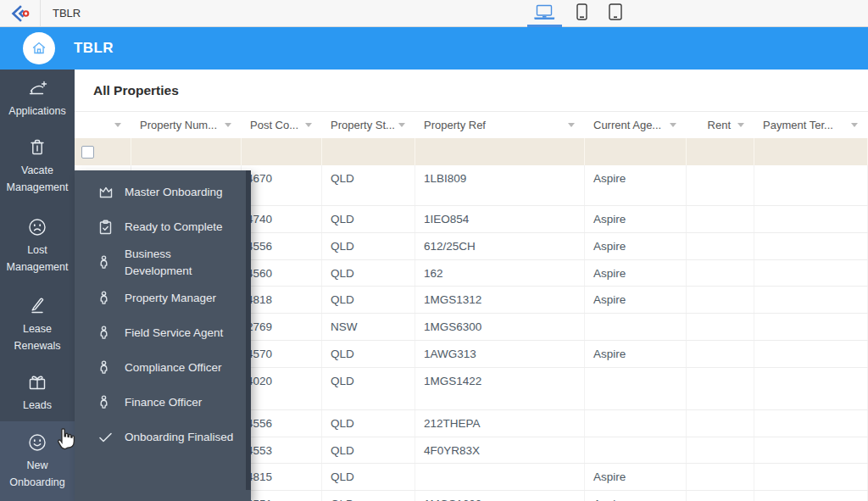 The width and height of the screenshot is (868, 501). Describe the element at coordinates (106, 437) in the screenshot. I see `check-icon` at that location.